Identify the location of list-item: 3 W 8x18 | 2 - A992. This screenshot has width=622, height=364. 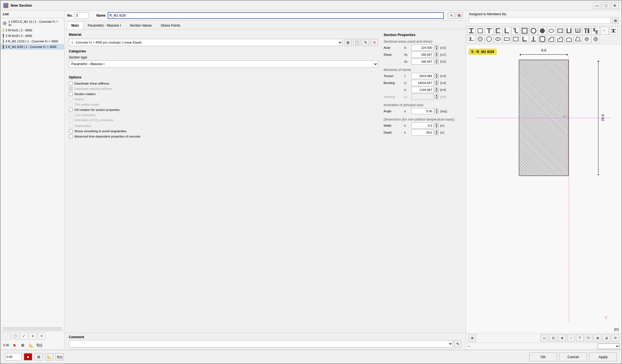
(32, 36).